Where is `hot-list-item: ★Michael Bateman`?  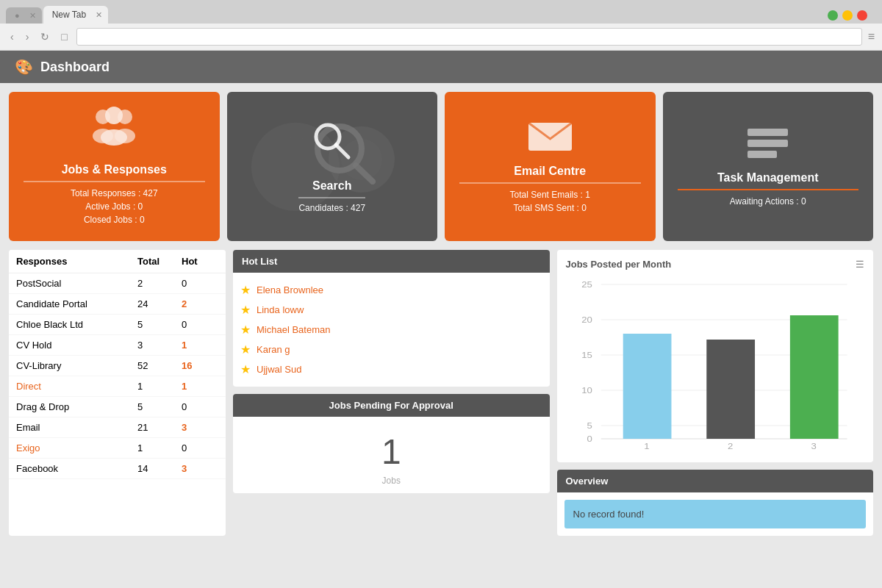 hot-list-item: ★Michael Bateman is located at coordinates (391, 329).